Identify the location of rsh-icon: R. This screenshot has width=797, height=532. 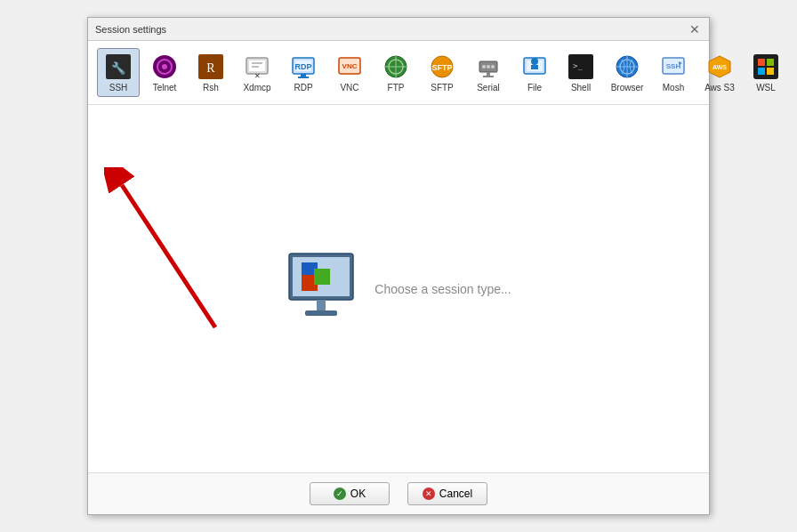
(211, 67).